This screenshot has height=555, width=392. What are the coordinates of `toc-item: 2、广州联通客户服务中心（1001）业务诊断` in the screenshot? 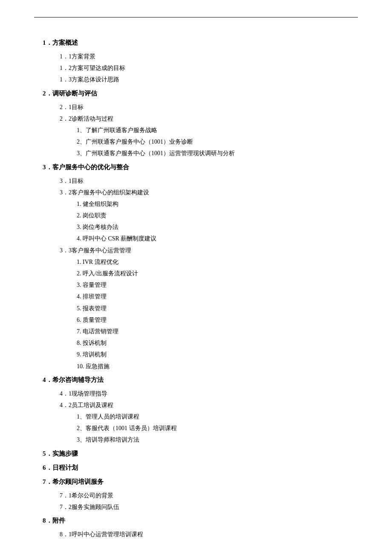 It's located at (217, 142).